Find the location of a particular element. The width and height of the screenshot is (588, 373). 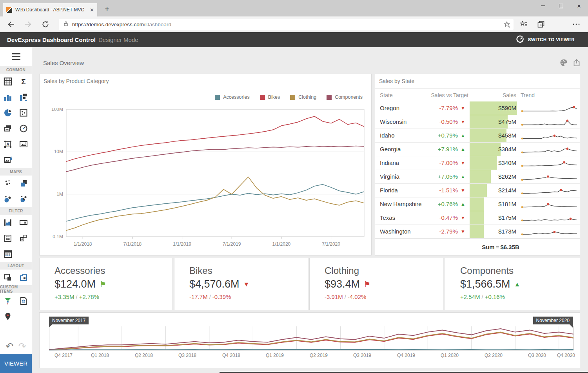

toolbox-item-range-filter is located at coordinates (8, 223).